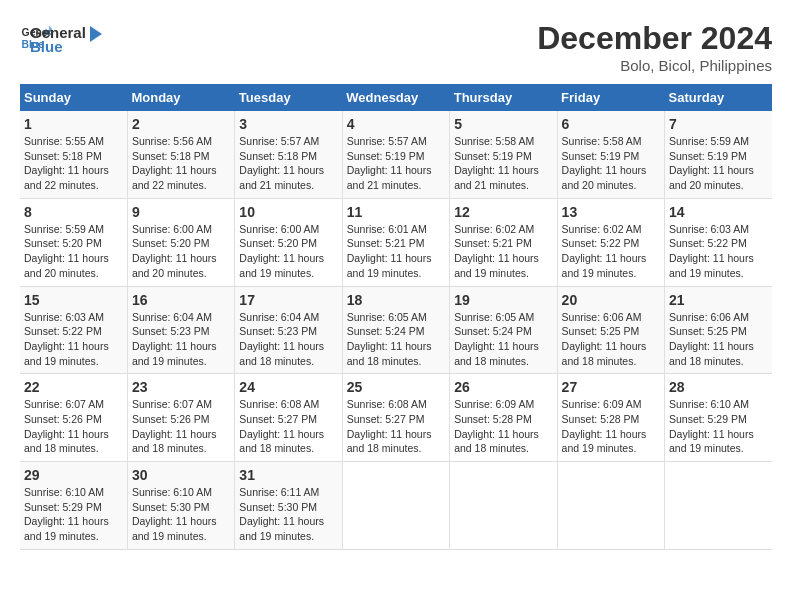 The width and height of the screenshot is (792, 612). Describe the element at coordinates (66, 339) in the screenshot. I see `day-info: Sunrise: 6:03 AMSunset: 5:22 PMDaylight:…` at that location.